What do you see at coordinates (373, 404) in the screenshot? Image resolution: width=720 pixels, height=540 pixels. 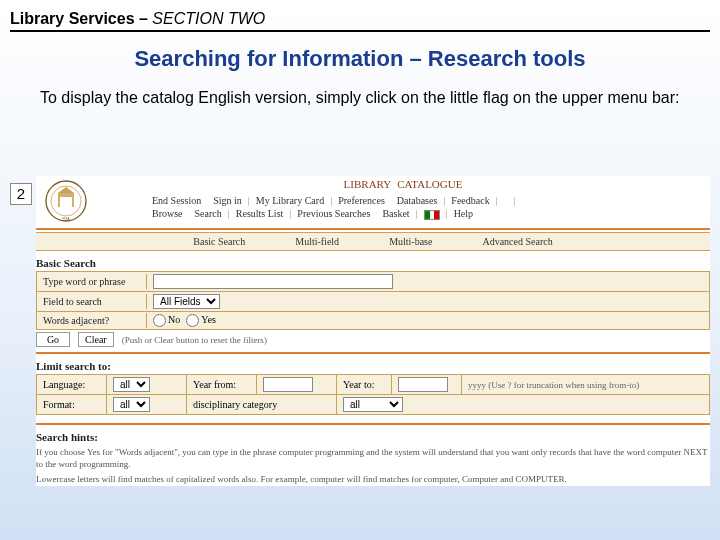 I see `select-disciplinary: all` at bounding box center [373, 404].